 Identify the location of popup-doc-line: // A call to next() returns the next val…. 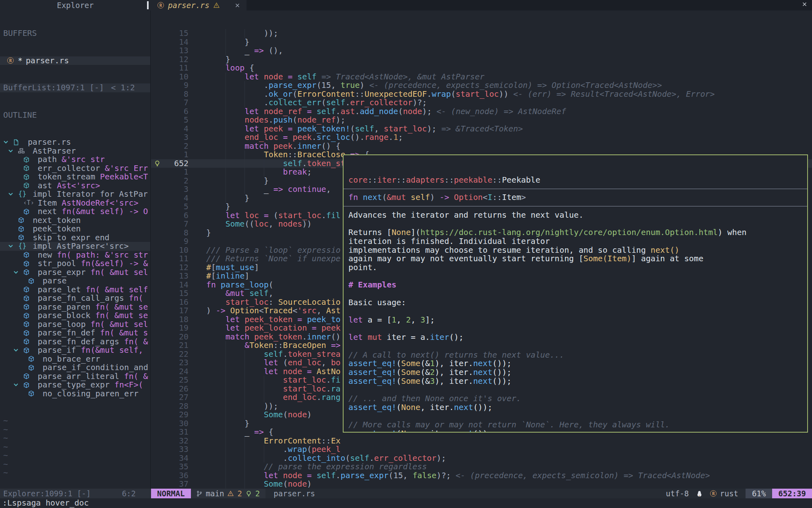
(575, 355).